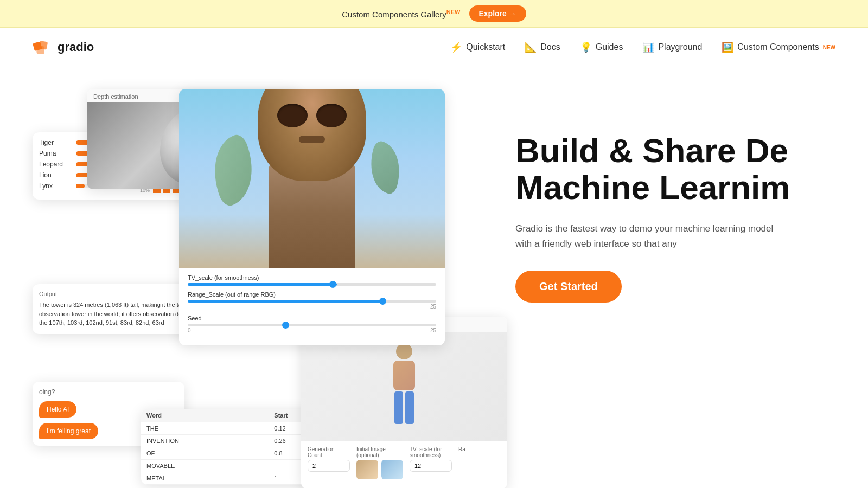 This screenshot has width=868, height=488. Describe the element at coordinates (480, 463) in the screenshot. I see `ra-field: Ra` at that location.